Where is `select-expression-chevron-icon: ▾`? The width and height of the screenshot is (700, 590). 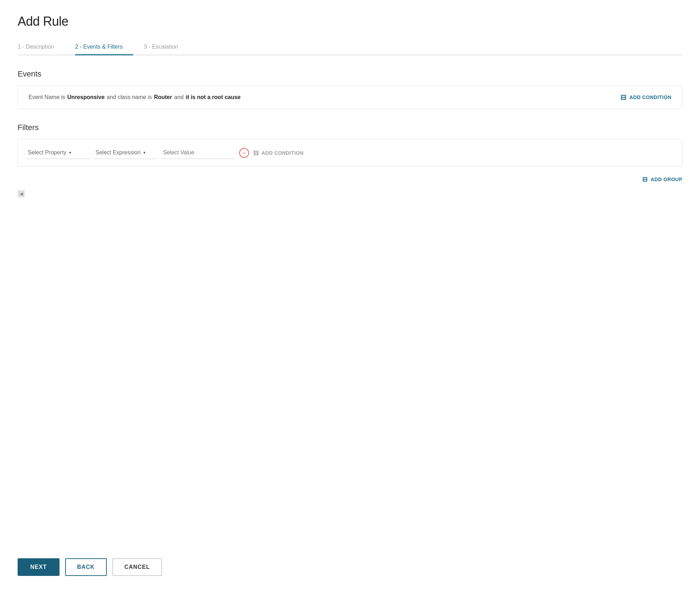
select-expression-chevron-icon: ▾ is located at coordinates (144, 153).